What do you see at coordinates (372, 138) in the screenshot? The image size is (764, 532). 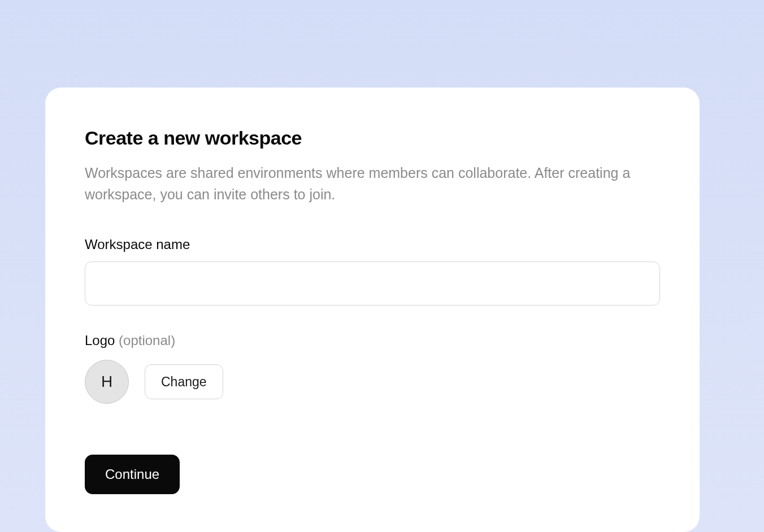 I see `page-title: Create a new workspace` at bounding box center [372, 138].